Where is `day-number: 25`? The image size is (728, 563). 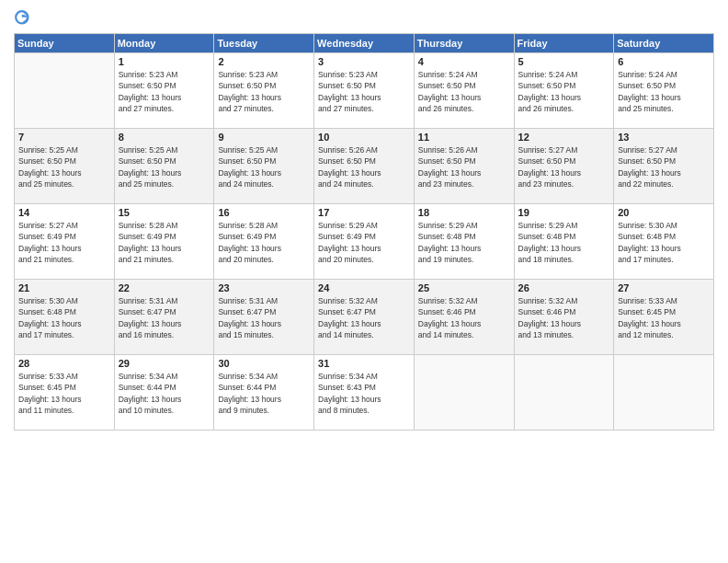 day-number: 25 is located at coordinates (464, 288).